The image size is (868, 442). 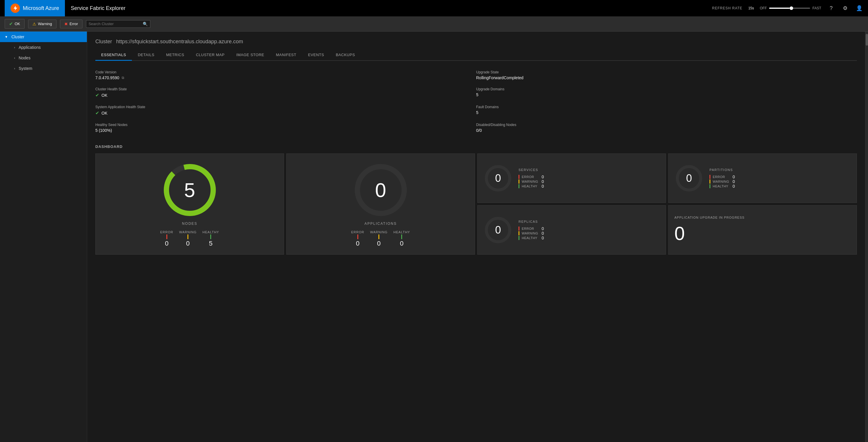 What do you see at coordinates (498, 230) in the screenshot?
I see `replicas-count: 0` at bounding box center [498, 230].